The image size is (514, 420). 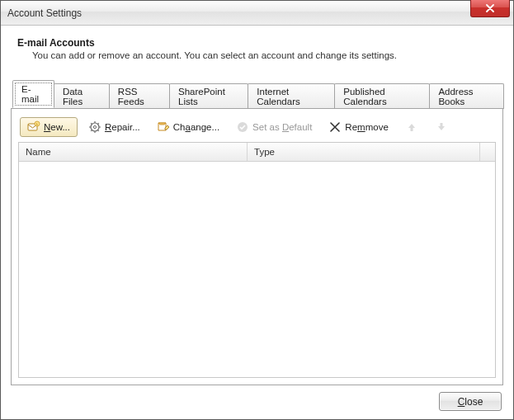 What do you see at coordinates (257, 152) in the screenshot?
I see `list-header: Name Type` at bounding box center [257, 152].